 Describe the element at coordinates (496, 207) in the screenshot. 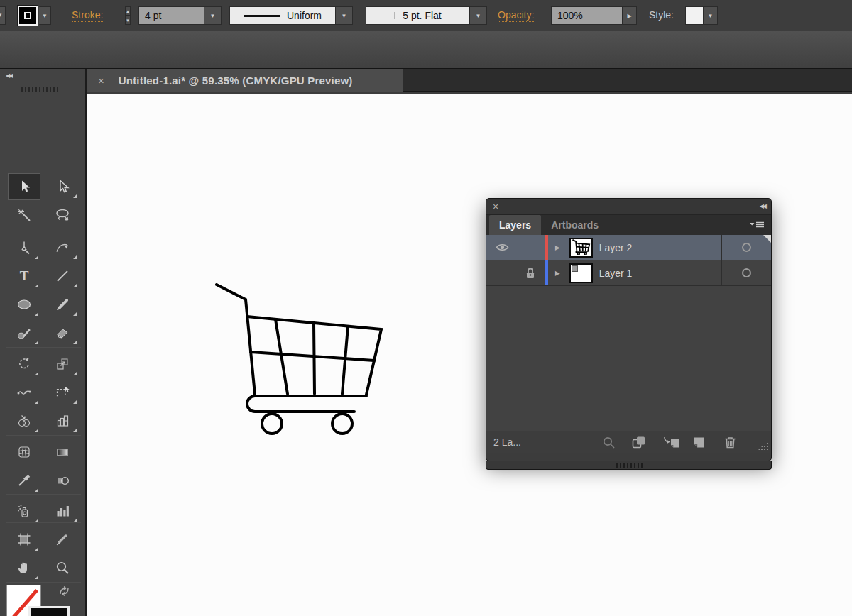

I see `panel-close-icon: ×` at that location.